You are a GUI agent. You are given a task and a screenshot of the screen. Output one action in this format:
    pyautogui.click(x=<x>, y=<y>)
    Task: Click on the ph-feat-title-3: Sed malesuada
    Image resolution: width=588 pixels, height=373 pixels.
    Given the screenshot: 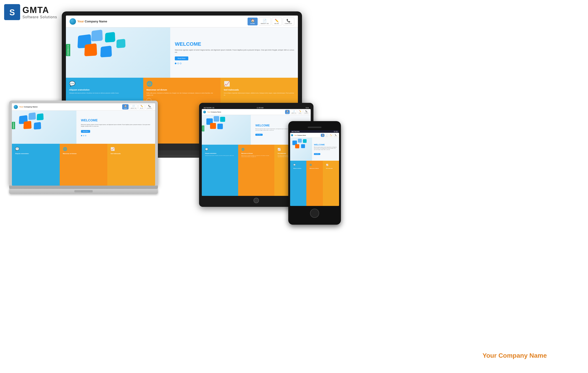 What is the action you would take?
    pyautogui.click(x=331, y=168)
    